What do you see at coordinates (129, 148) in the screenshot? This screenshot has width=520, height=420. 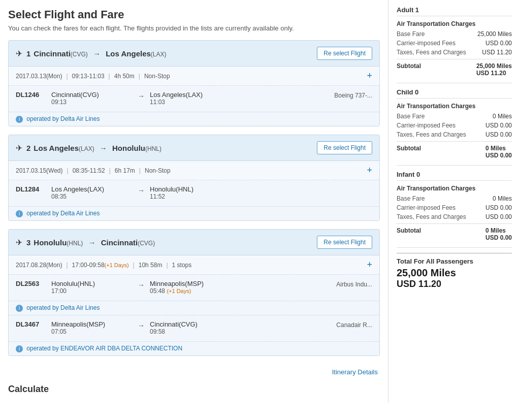 I see `dest-city-2: Honolulu` at bounding box center [129, 148].